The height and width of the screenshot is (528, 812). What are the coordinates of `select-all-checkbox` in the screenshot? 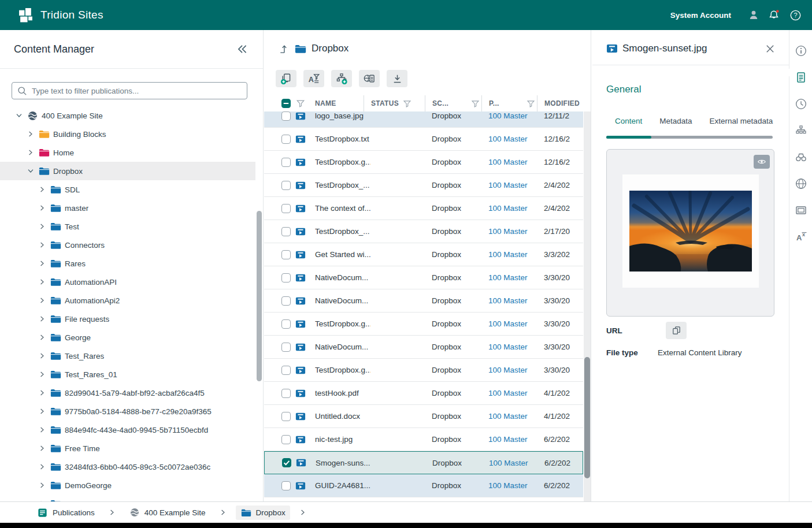 It's located at (286, 103).